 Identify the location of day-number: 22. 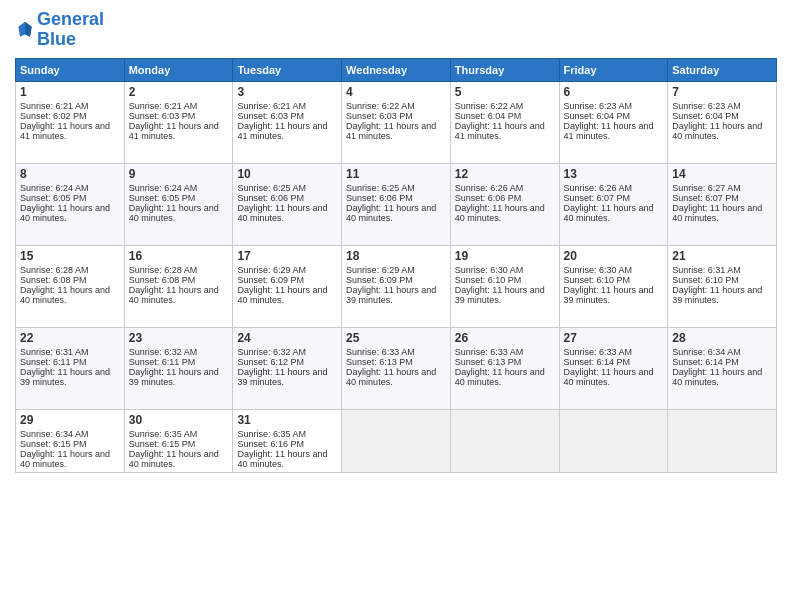
(70, 338).